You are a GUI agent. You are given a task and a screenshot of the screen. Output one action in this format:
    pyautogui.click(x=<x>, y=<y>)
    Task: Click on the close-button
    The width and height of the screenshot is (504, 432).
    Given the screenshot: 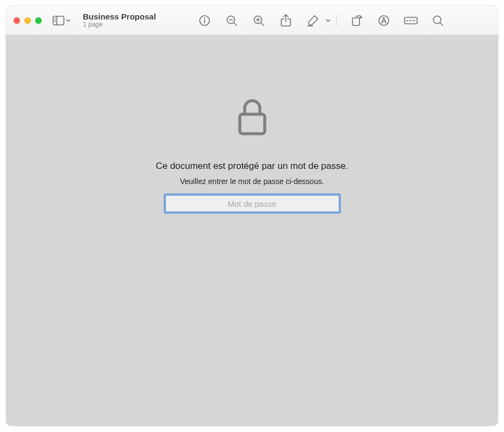 What is the action you would take?
    pyautogui.click(x=17, y=21)
    